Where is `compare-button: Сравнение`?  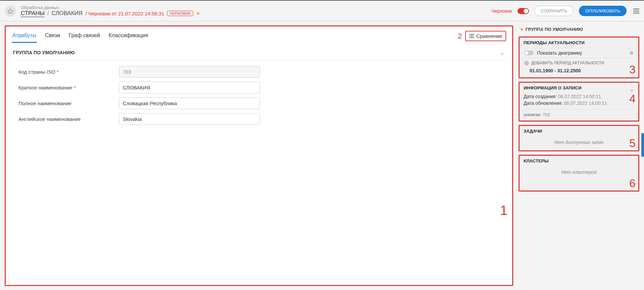 compare-button: Сравнение is located at coordinates (486, 36).